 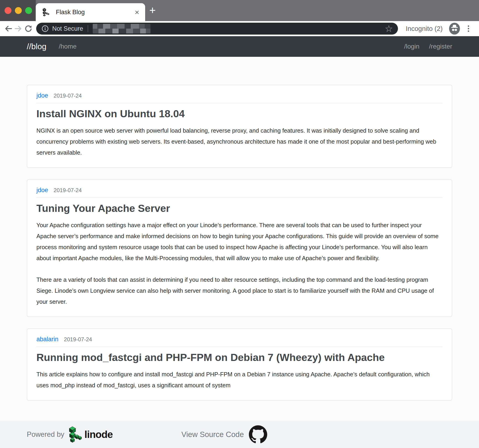 What do you see at coordinates (213, 435) in the screenshot?
I see `view-source-link: View Source Code` at bounding box center [213, 435].